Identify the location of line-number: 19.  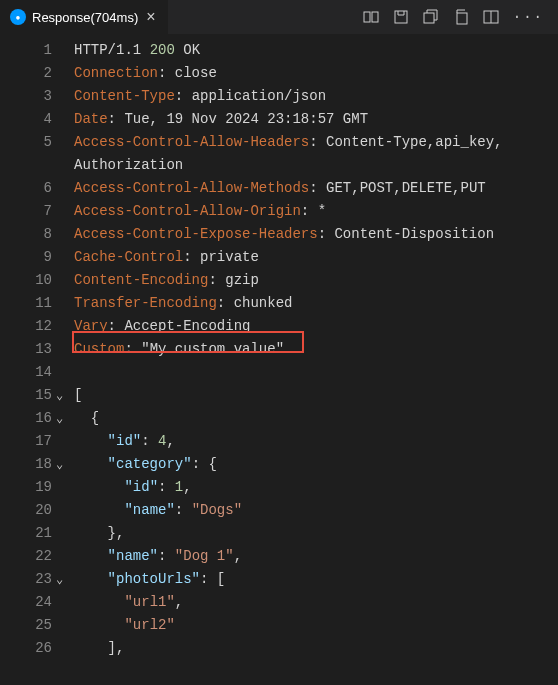
(26, 488).